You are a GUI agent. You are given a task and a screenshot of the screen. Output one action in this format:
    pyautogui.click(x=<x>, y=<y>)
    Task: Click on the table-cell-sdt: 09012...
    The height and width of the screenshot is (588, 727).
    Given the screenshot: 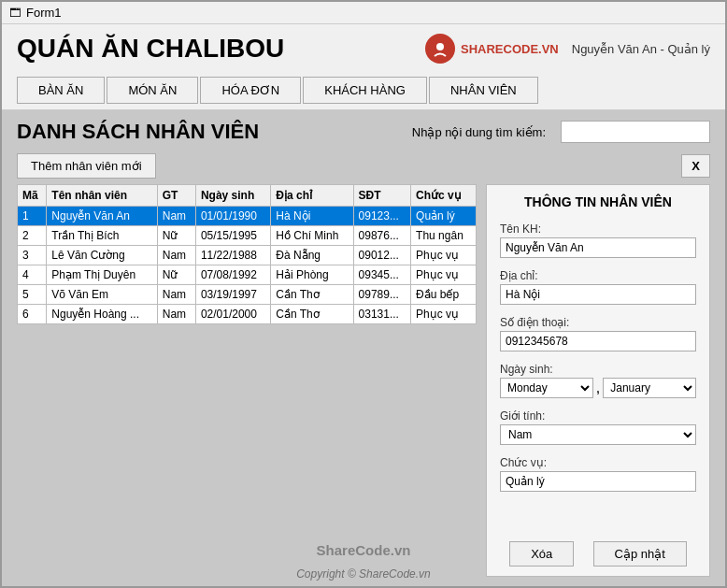 What is the action you would take?
    pyautogui.click(x=382, y=256)
    